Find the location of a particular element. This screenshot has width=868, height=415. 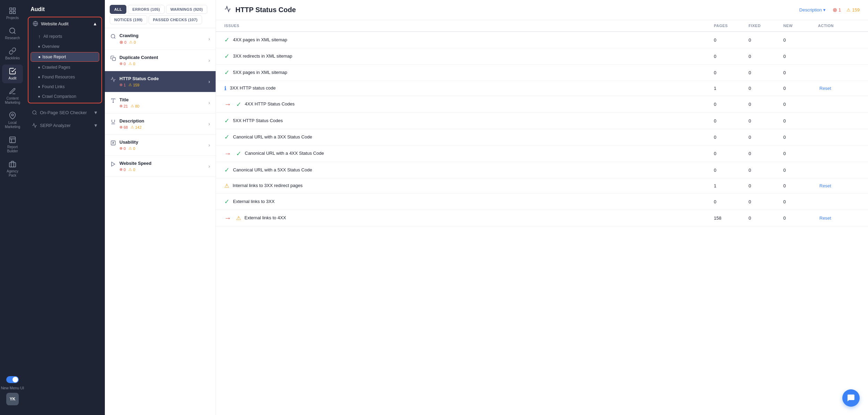

duplicate-errors: ⊗ 0 is located at coordinates (123, 64).